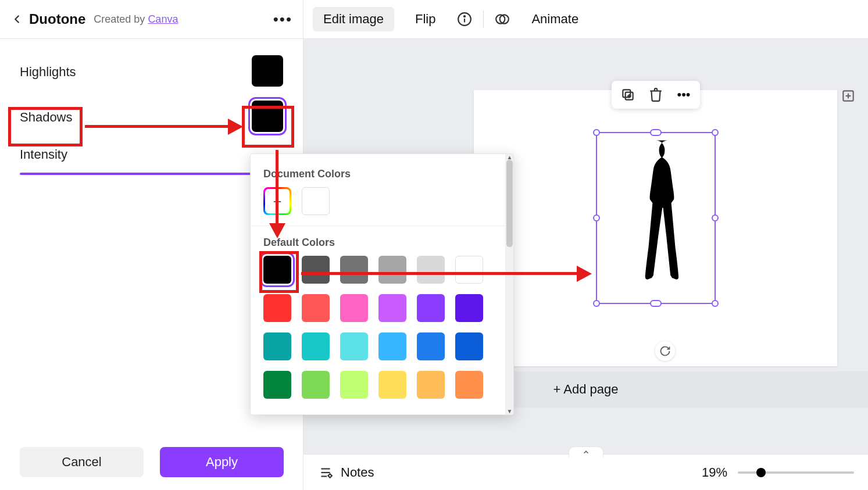 This screenshot has width=868, height=490. I want to click on collapse-tab, so click(586, 452).